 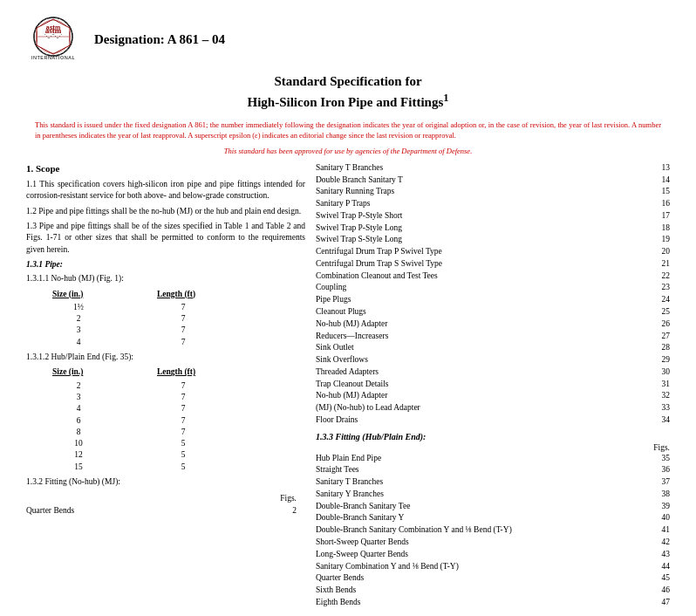 What do you see at coordinates (179, 398) in the screenshot?
I see `hub-row-2: 37` at bounding box center [179, 398].